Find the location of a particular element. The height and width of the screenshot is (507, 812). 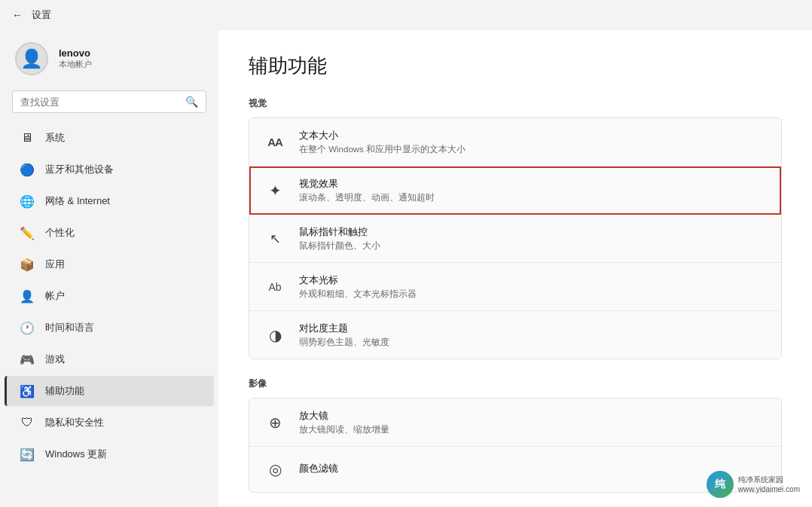

sidebar-item-label: 游戏 is located at coordinates (55, 359).